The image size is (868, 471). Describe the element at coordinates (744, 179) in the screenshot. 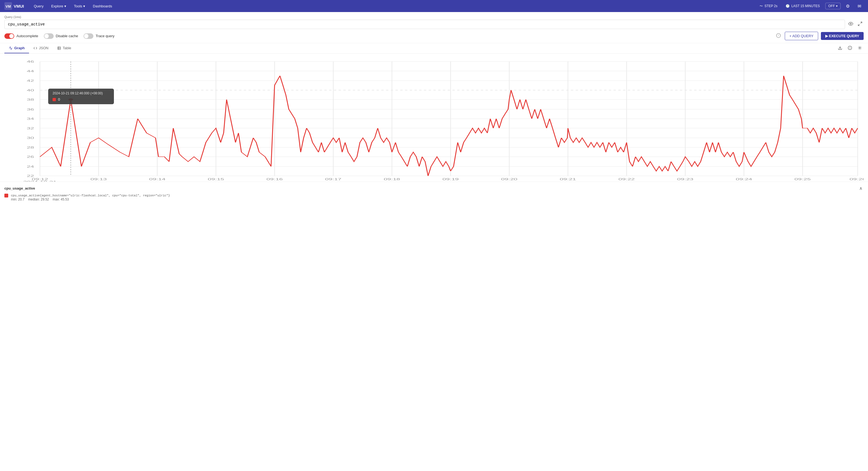

I see `svg-text: 09:24` at that location.